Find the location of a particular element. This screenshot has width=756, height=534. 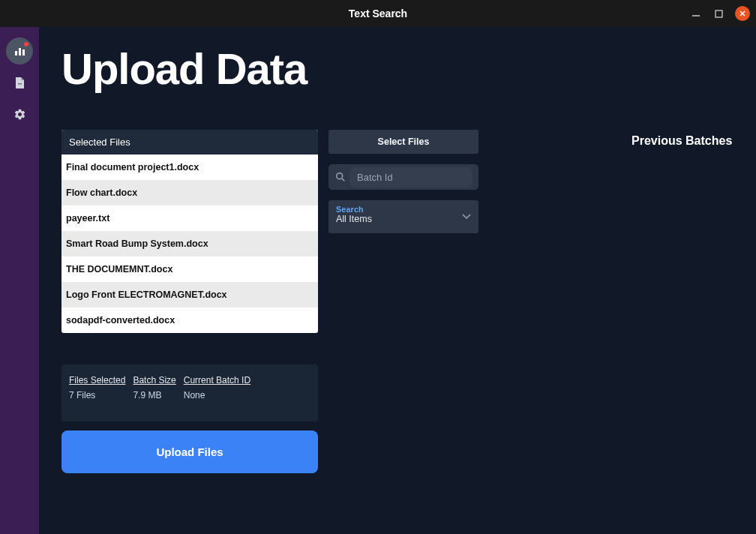

file-row: payeer.txt is located at coordinates (190, 218).